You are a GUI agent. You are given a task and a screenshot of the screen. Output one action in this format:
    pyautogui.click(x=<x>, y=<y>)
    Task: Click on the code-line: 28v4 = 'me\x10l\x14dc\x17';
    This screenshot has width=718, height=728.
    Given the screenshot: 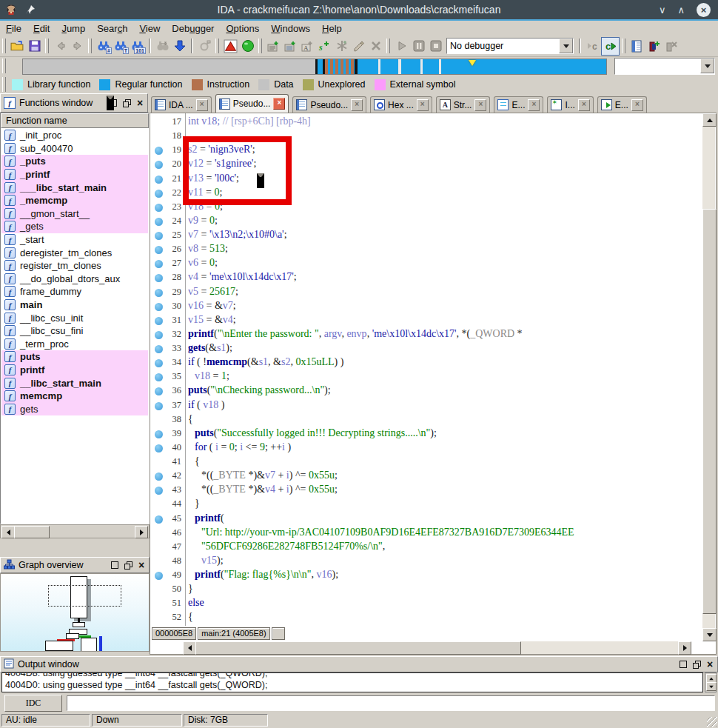 What is the action you would take?
    pyautogui.click(x=426, y=278)
    